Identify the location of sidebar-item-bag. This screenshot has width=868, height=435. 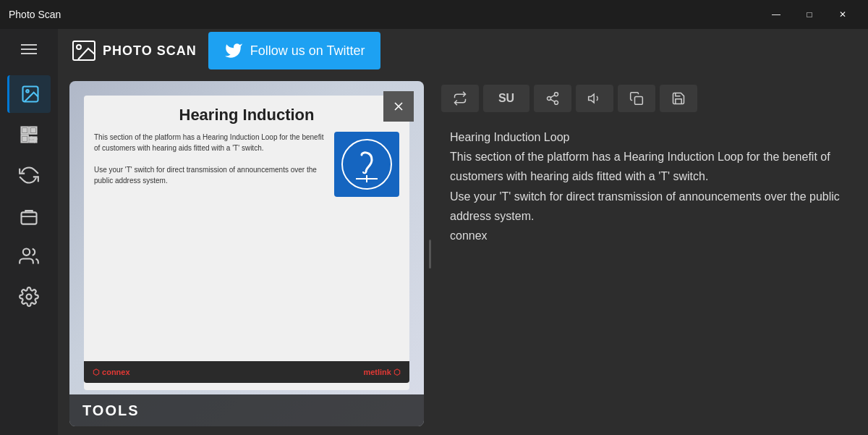
(29, 216).